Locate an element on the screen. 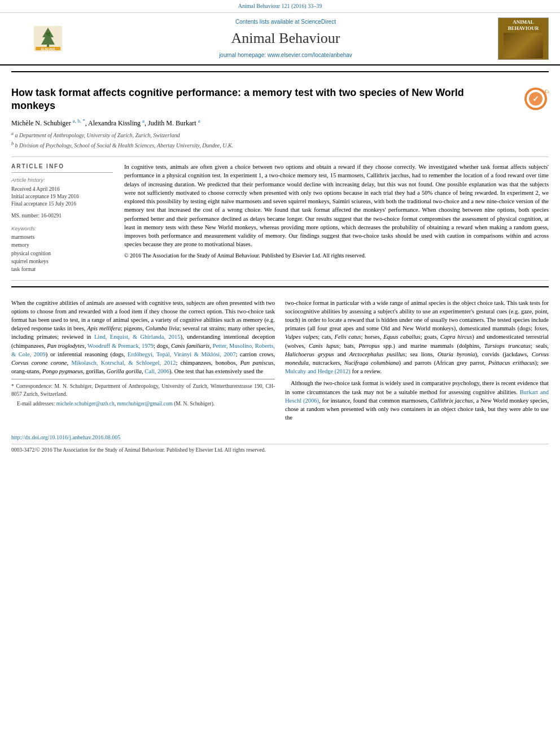 This screenshot has height=747, width=560. journal-citation: Animal Behaviour 121 (2016) 33–39 is located at coordinates (280, 6).